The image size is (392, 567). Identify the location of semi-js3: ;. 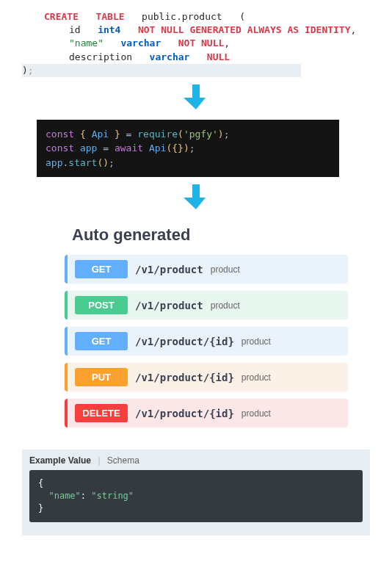
(112, 163).